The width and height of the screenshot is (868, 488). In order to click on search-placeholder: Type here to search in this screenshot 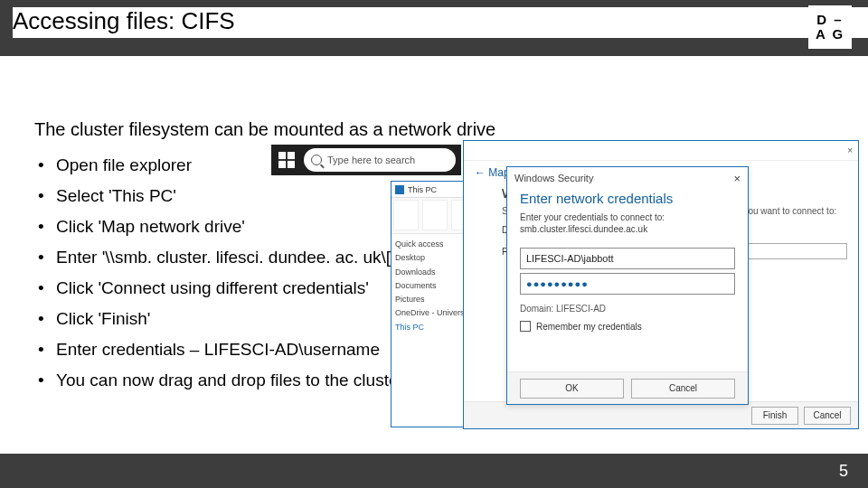, I will do `click(371, 160)`.